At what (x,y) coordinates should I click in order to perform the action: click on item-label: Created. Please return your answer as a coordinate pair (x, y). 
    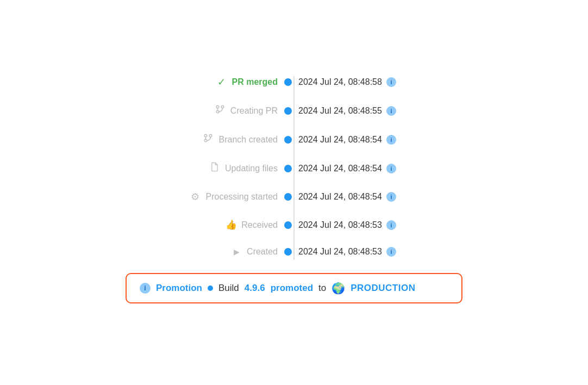
    Looking at the image, I should click on (262, 252).